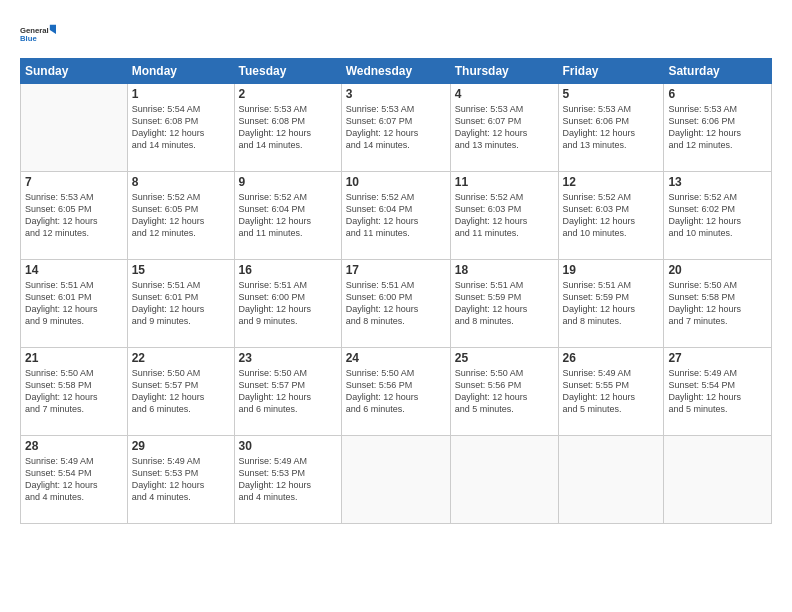 The height and width of the screenshot is (612, 792). Describe the element at coordinates (288, 446) in the screenshot. I see `day-number: 30` at that location.